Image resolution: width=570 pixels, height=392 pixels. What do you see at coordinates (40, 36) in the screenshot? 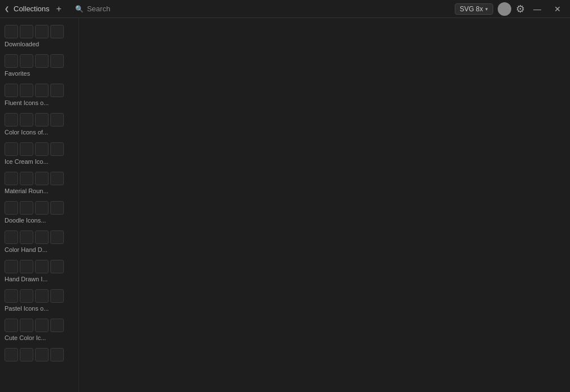
I see `list-item: Downloaded` at bounding box center [40, 36].